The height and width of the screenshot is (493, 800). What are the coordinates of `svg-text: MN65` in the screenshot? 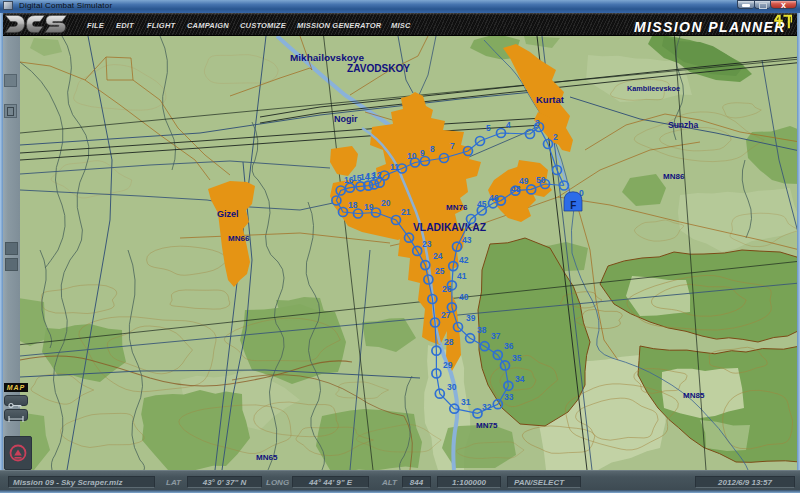 It's located at (267, 458).